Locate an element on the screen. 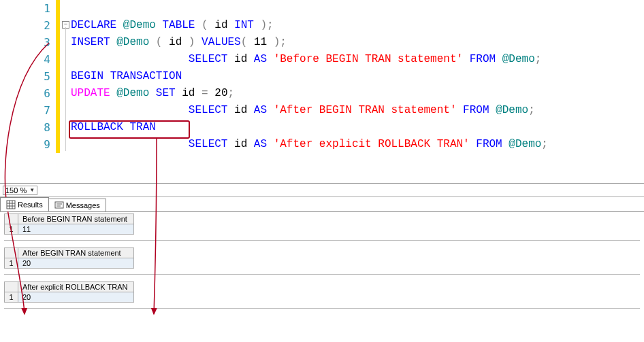 This screenshot has height=342, width=644. line-number: 3 is located at coordinates (28, 42).